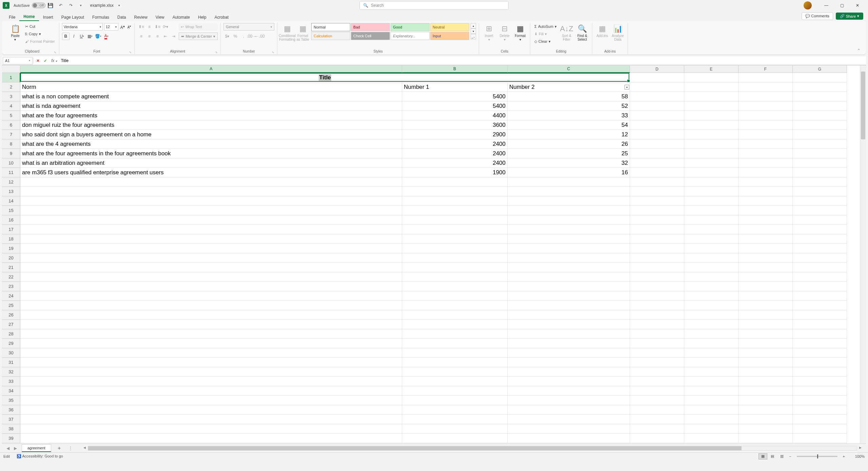 This screenshot has width=868, height=471. I want to click on cell-D38, so click(657, 429).